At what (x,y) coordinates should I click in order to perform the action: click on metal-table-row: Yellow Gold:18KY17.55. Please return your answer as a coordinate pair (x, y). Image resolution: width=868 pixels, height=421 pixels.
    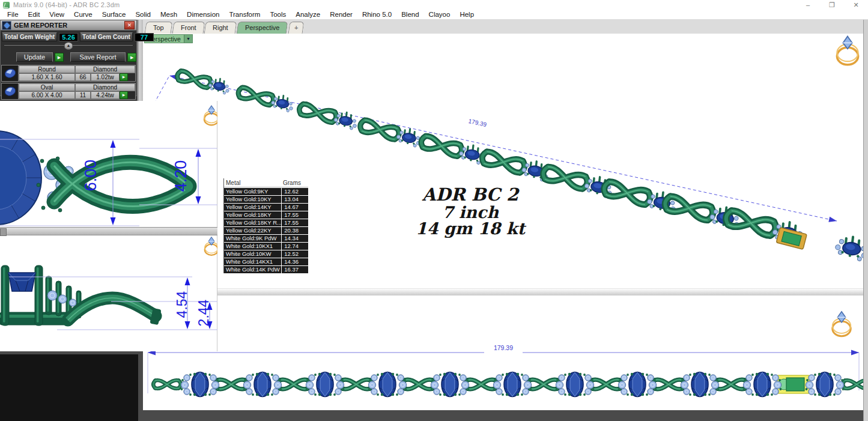
    Looking at the image, I should click on (266, 215).